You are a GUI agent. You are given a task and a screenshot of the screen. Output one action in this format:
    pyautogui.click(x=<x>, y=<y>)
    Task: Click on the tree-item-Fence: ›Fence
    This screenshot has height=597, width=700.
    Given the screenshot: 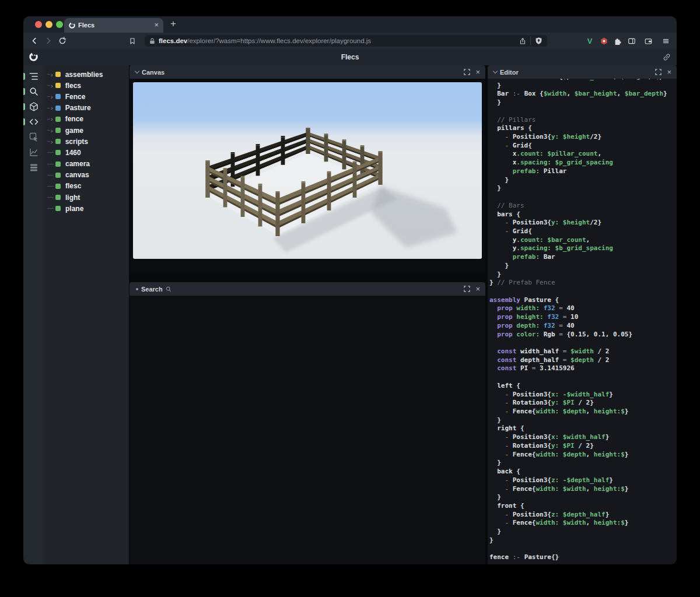 What is the action you would take?
    pyautogui.click(x=86, y=97)
    